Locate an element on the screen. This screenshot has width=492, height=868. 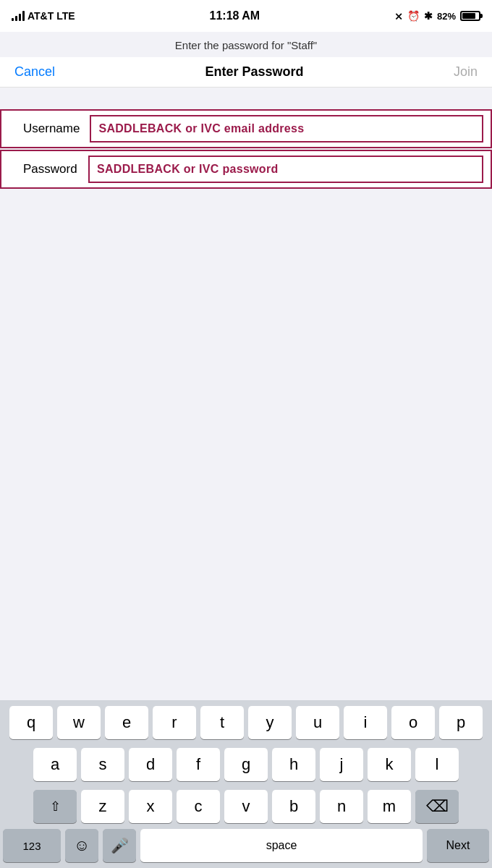
key-g: g is located at coordinates (246, 765).